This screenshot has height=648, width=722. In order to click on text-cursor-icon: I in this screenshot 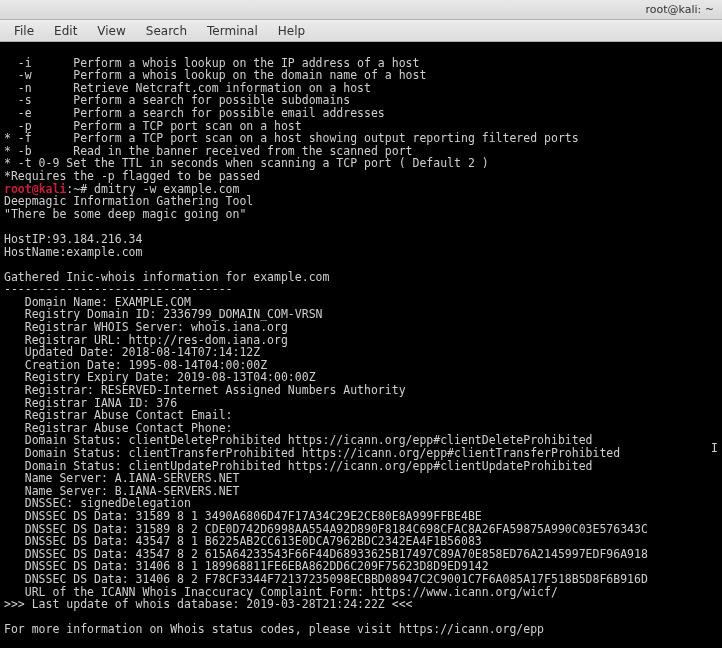, I will do `click(714, 448)`.